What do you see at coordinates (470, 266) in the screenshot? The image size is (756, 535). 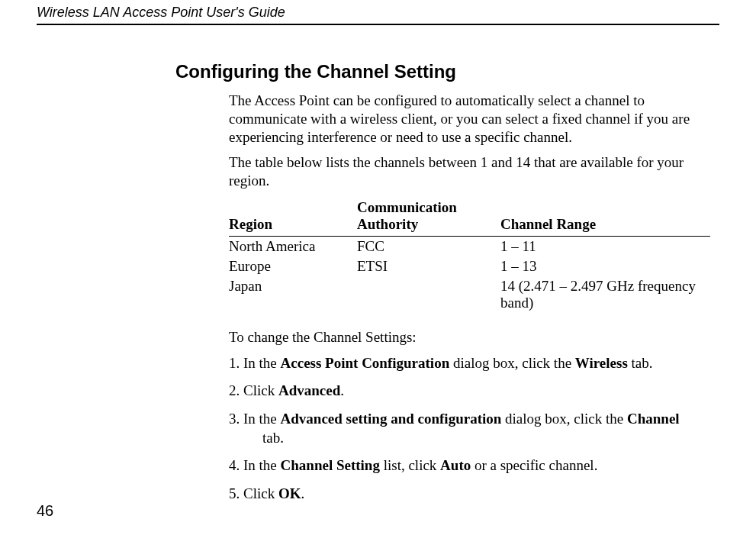 I see `table-row: Europe ETSI 1 – 13` at bounding box center [470, 266].